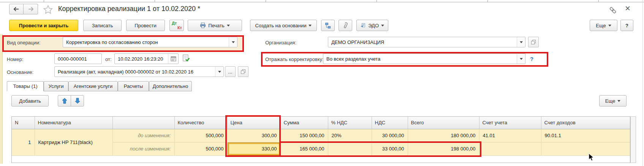 This screenshot has width=644, height=166. Describe the element at coordinates (23, 123) in the screenshot. I see `col-n: N` at that location.